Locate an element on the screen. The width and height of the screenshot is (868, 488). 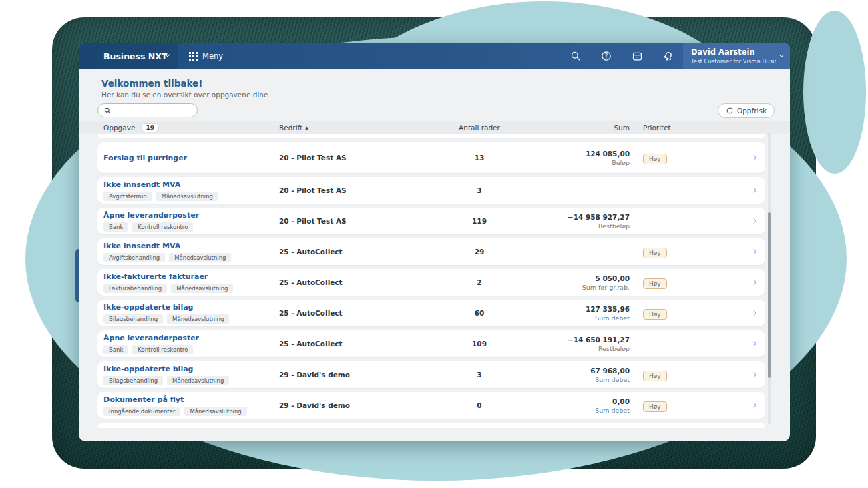
task-tag: Inngående dokumenter is located at coordinates (142, 411).